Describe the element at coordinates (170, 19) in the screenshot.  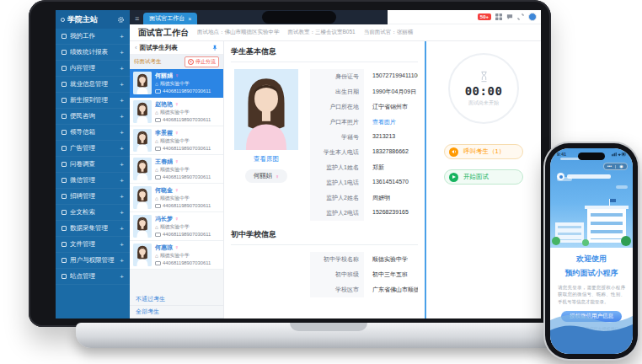
I see `tab-interview-workbench: 面试官工作台 ×` at that location.